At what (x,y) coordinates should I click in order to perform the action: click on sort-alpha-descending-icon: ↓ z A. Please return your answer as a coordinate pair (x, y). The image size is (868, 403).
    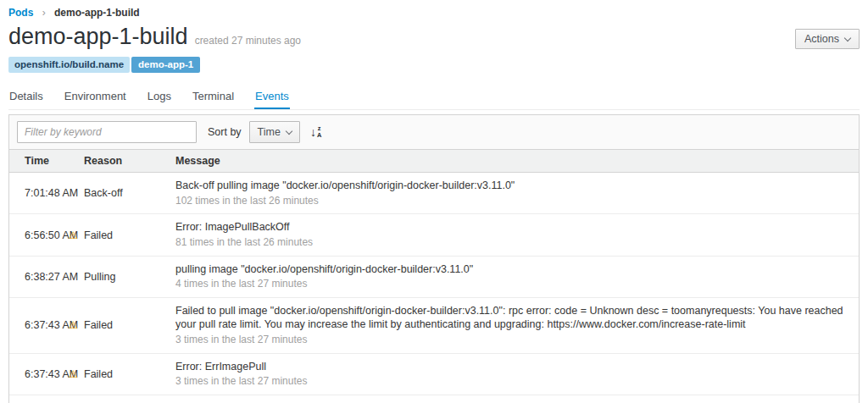
    Looking at the image, I should click on (315, 132).